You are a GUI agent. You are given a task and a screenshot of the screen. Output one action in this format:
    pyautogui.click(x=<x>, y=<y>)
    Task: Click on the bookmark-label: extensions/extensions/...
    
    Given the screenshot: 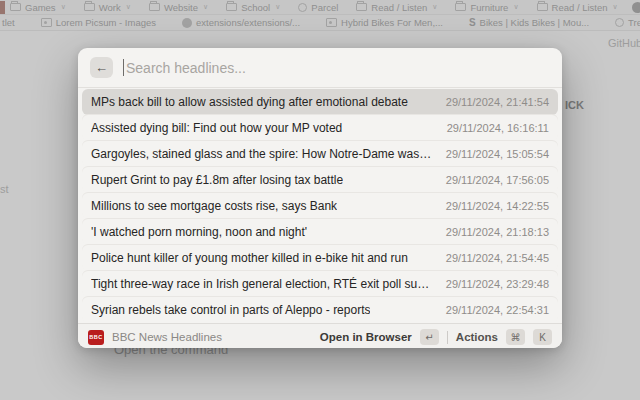 What is the action you would take?
    pyautogui.click(x=248, y=22)
    